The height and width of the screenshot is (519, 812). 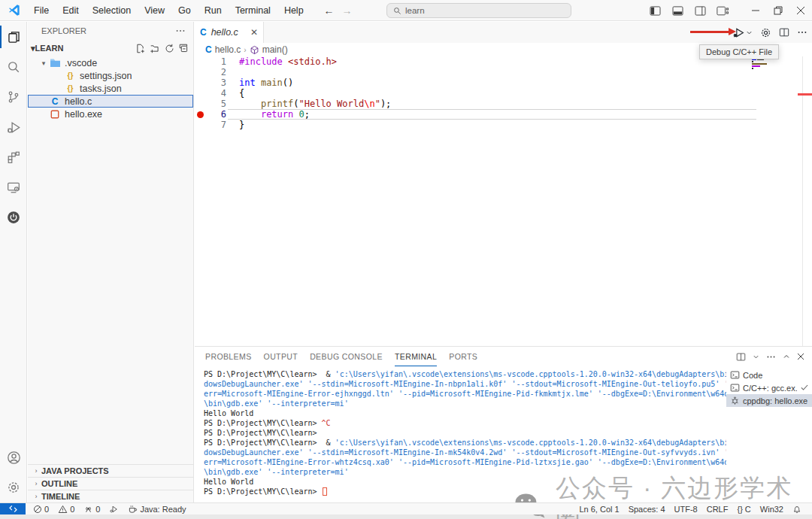 I want to click on status-item: Win32, so click(x=771, y=508).